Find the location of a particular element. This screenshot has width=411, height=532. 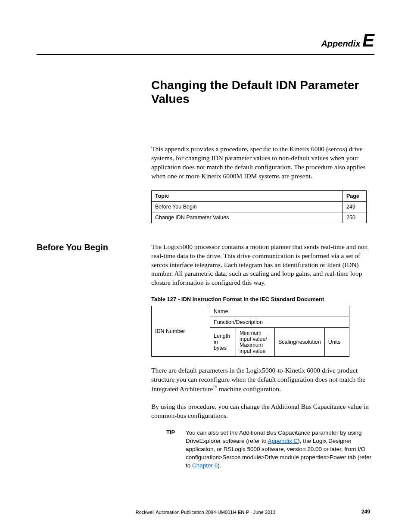

tip-body: You can also set the Additional Bus Capa… is located at coordinates (280, 449).